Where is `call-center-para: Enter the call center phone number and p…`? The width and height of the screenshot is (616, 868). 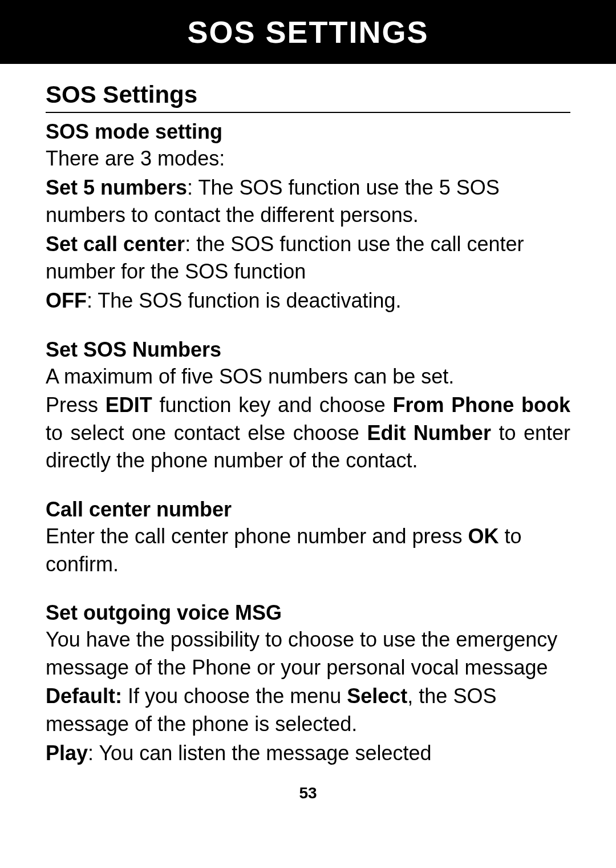
call-center-para: Enter the call center phone number and p… is located at coordinates (308, 550).